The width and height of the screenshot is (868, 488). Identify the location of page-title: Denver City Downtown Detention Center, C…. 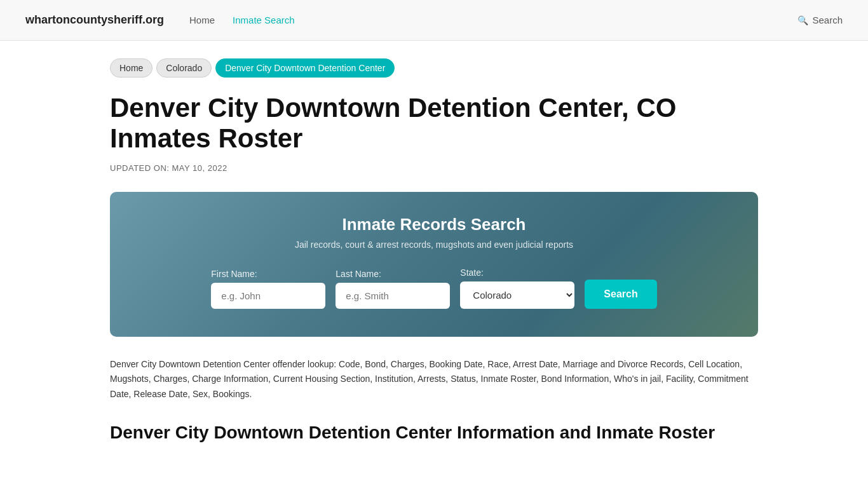
(434, 123).